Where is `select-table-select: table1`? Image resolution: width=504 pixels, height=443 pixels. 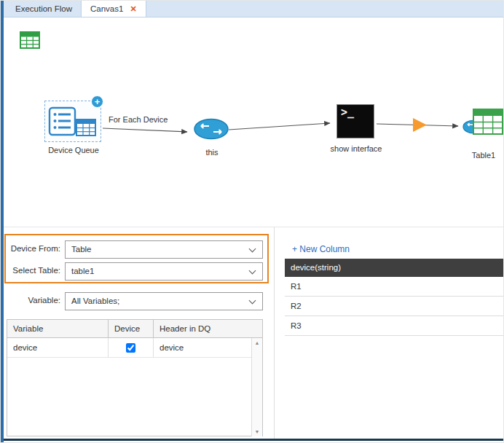
select-table-select: table1 is located at coordinates (164, 271).